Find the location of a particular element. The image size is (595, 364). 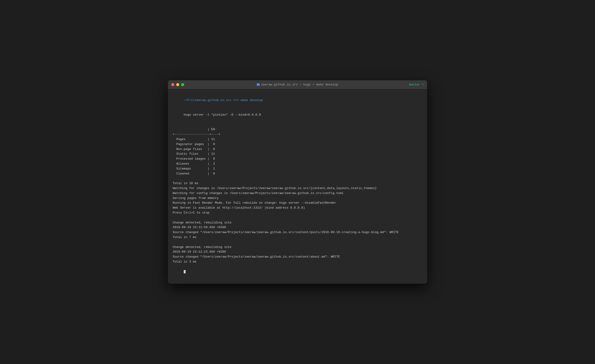

title-icon is located at coordinates (258, 84).